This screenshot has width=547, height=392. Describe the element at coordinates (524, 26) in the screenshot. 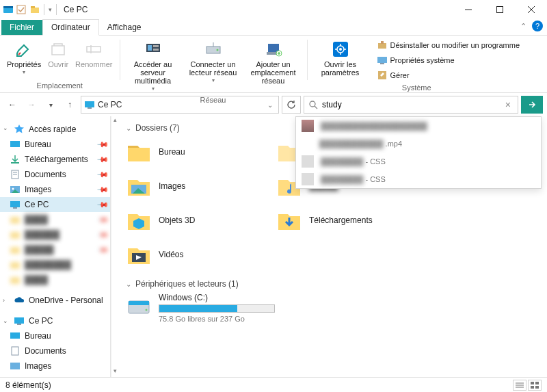

I see `collapse-ribbon-icon: ⌃` at that location.